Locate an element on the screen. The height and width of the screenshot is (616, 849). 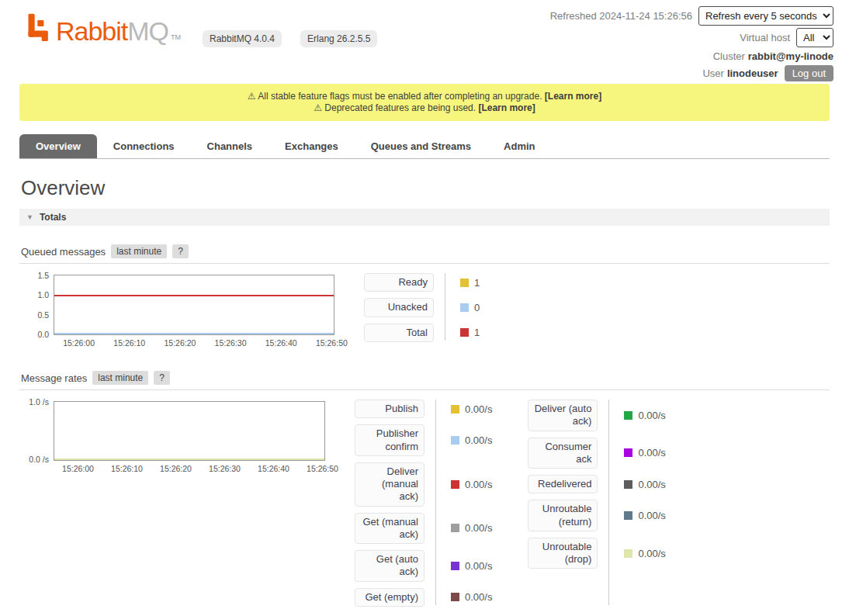
deliver-manual-ack-legend-button: Deliver (manual ack) is located at coordinates (390, 484).